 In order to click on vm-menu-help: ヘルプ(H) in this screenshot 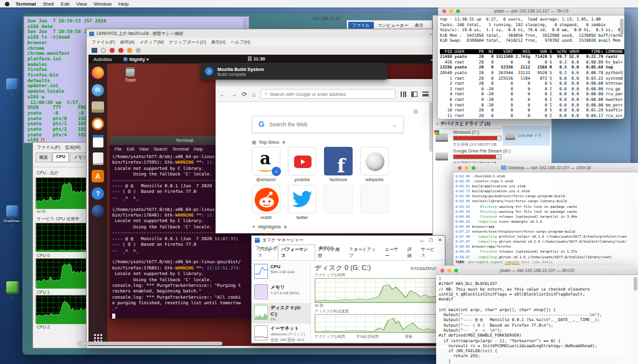, I will do `click(240, 42)`.